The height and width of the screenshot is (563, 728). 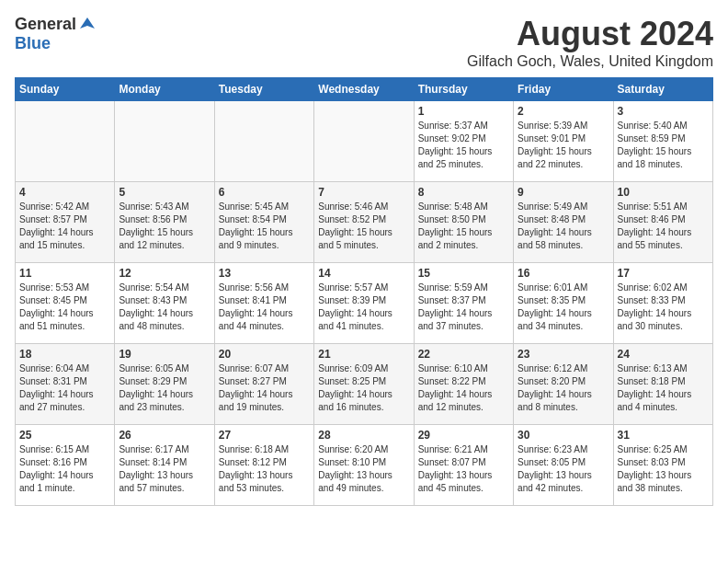 I want to click on cell-details: Sunrise: 5:43 AMSunset: 8:56 PMDaylight:…, so click(x=164, y=226).